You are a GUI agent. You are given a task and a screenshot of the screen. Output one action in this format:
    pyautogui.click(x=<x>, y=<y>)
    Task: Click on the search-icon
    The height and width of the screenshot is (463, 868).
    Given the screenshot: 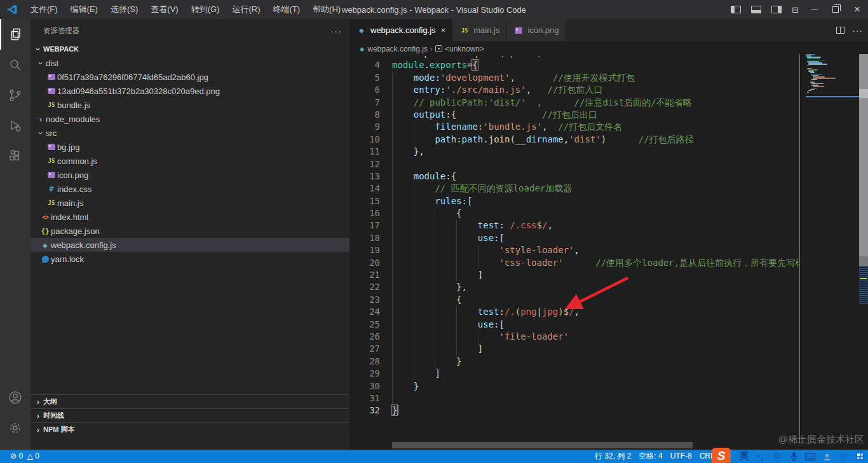 What is the action you would take?
    pyautogui.click(x=15, y=65)
    